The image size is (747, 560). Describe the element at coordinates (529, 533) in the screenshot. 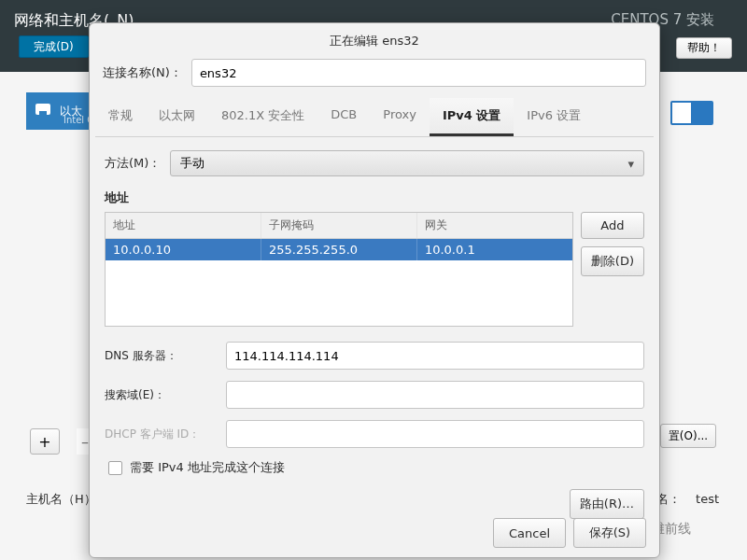

I see `cancel-button: Cancel` at that location.